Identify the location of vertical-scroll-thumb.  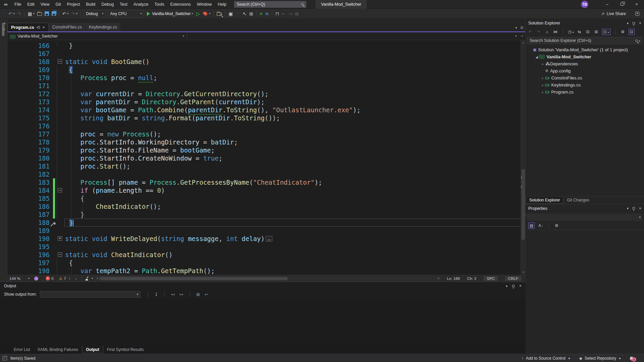
(523, 204).